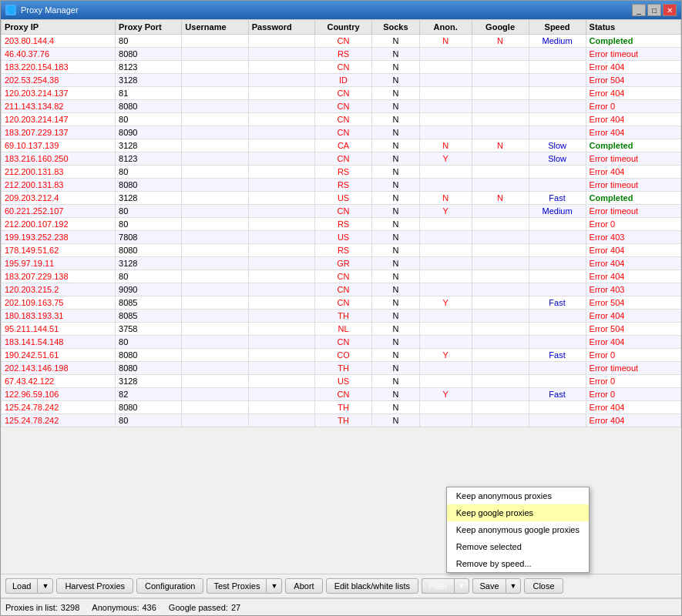 The width and height of the screenshot is (682, 616). I want to click on table-row: 125.24.78.24280THNError 404, so click(341, 420).